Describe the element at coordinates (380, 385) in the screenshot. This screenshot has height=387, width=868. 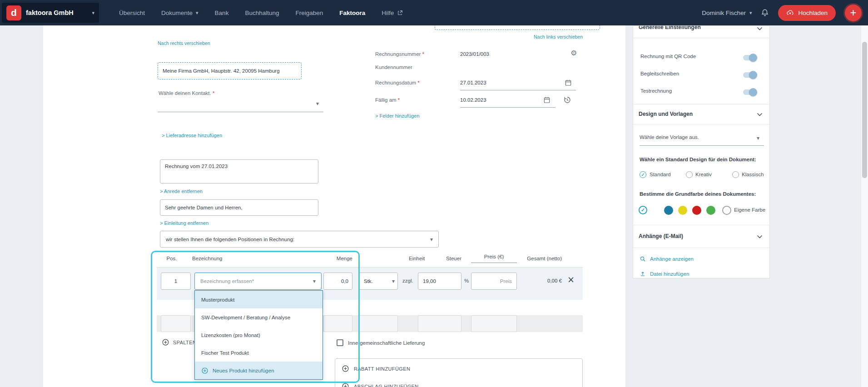
I see `add-surcharge-button: ABSCHLAG HINZUFÜGEN` at that location.